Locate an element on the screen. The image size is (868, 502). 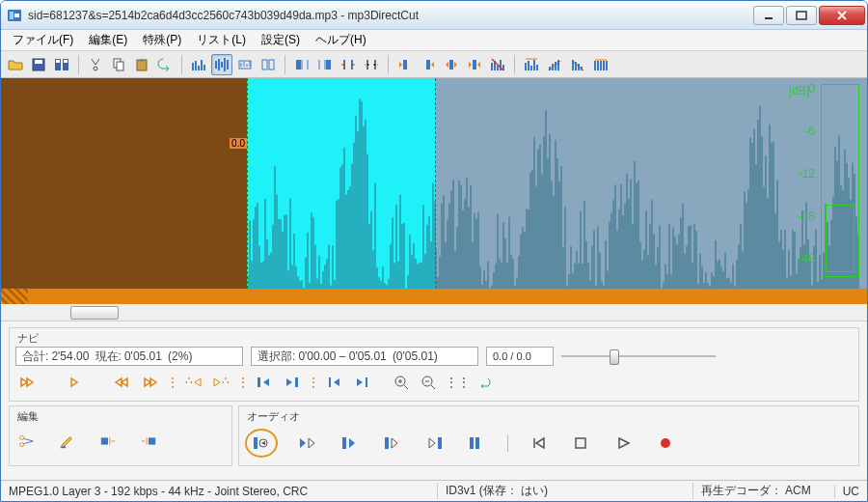
nav-group: ナビ 合計: 2'54.00 現在: 0'05.01 (2%) 選択部: 0'0… is located at coordinates (434, 365).